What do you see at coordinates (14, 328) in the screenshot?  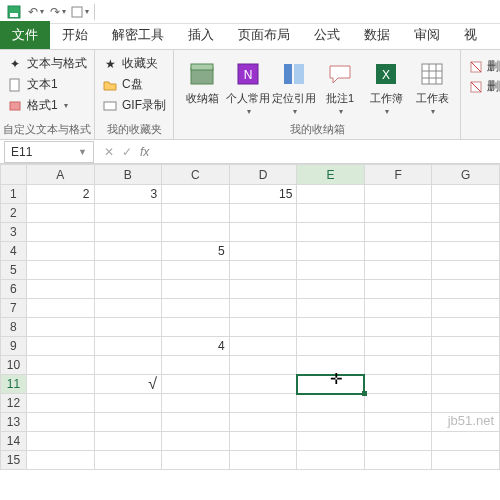 I see `row-header: 8` at bounding box center [14, 328].